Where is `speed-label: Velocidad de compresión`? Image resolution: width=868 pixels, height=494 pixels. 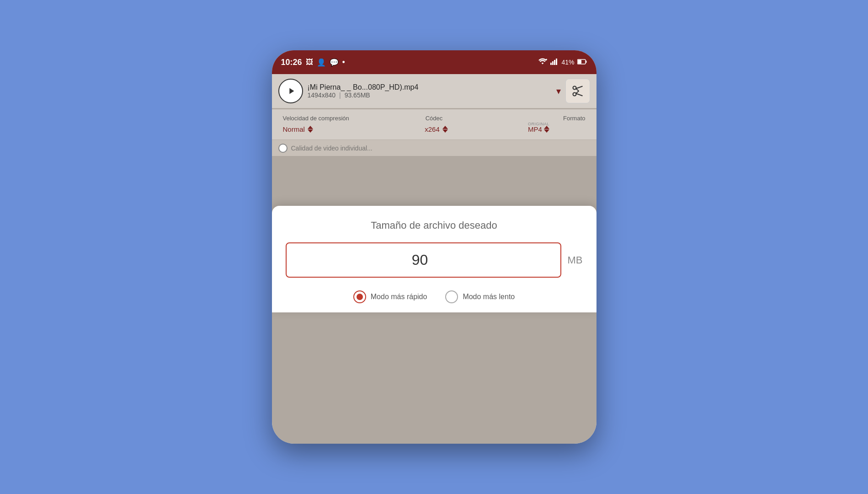
speed-label: Velocidad de compresión is located at coordinates (331, 118).